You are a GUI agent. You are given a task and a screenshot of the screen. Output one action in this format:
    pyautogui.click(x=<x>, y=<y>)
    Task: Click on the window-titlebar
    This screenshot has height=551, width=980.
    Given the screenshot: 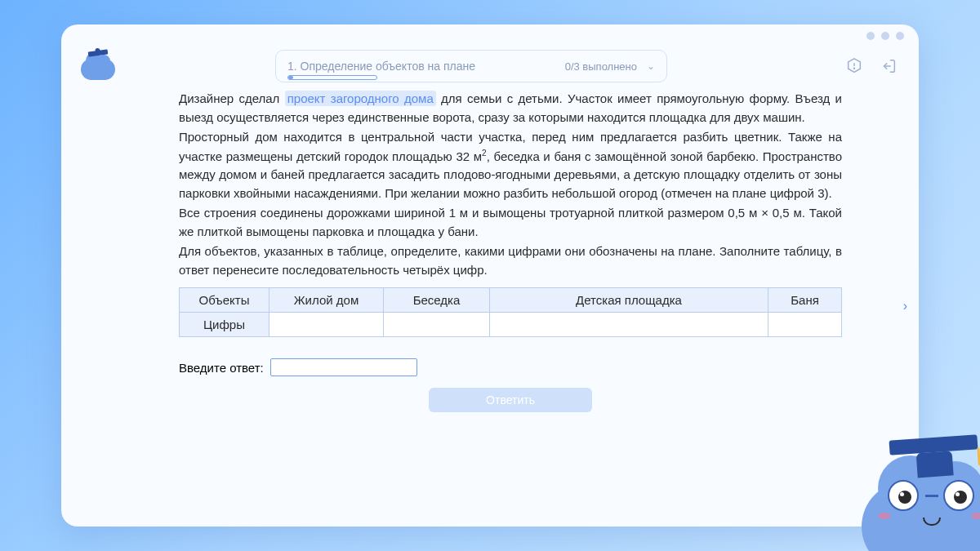 What is the action you would take?
    pyautogui.click(x=490, y=36)
    